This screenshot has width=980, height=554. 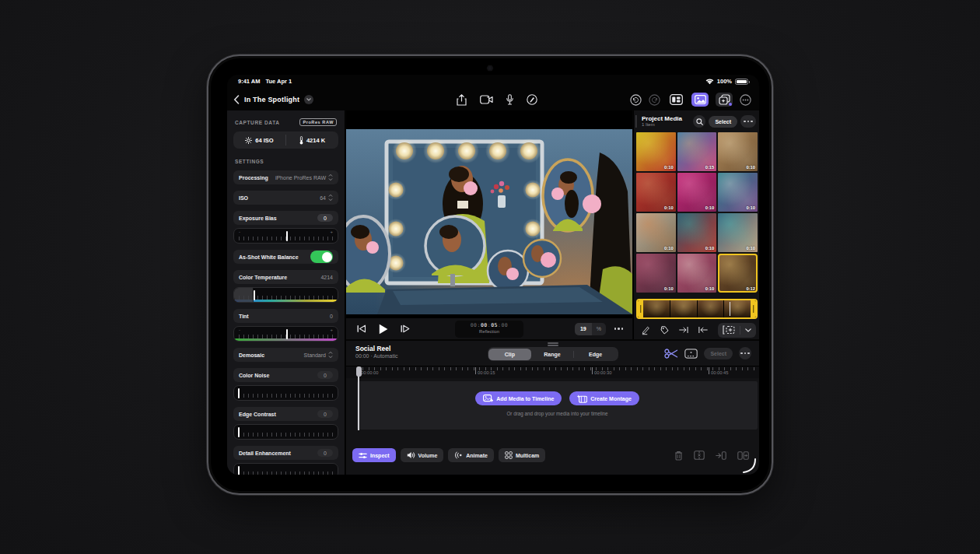 What do you see at coordinates (745, 100) in the screenshot?
I see `more-menu-icon` at bounding box center [745, 100].